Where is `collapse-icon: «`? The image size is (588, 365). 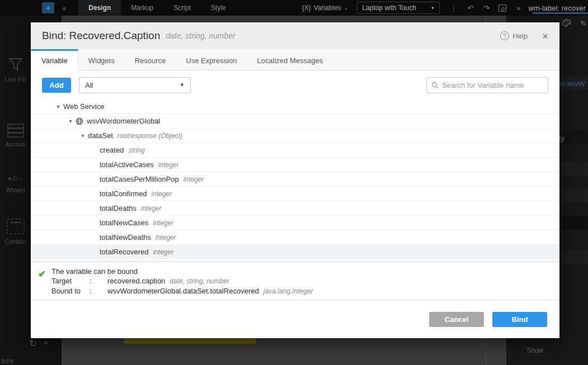
collapse-icon: « is located at coordinates (64, 8).